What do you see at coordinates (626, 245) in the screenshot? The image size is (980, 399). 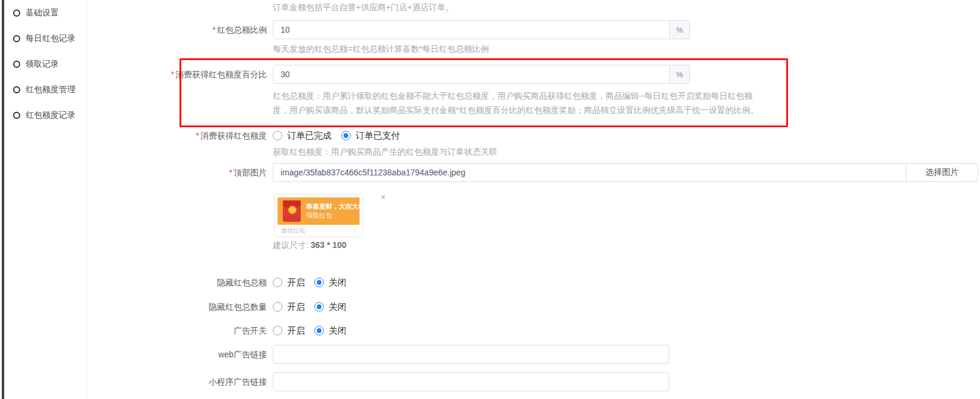 I see `size-hint: 建议尺寸: 363 * 100` at bounding box center [626, 245].